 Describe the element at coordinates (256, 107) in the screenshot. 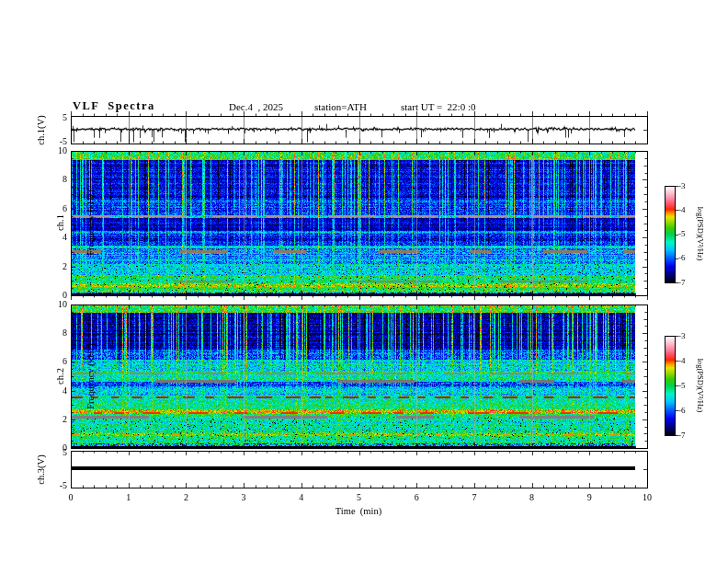

I see `plot-date: Dec.4 , 2025` at that location.